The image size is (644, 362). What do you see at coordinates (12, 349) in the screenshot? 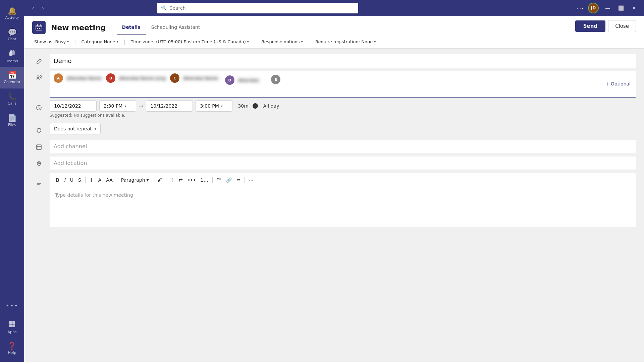
I see `sidebar-item-help: ❓ Help` at bounding box center [12, 349].